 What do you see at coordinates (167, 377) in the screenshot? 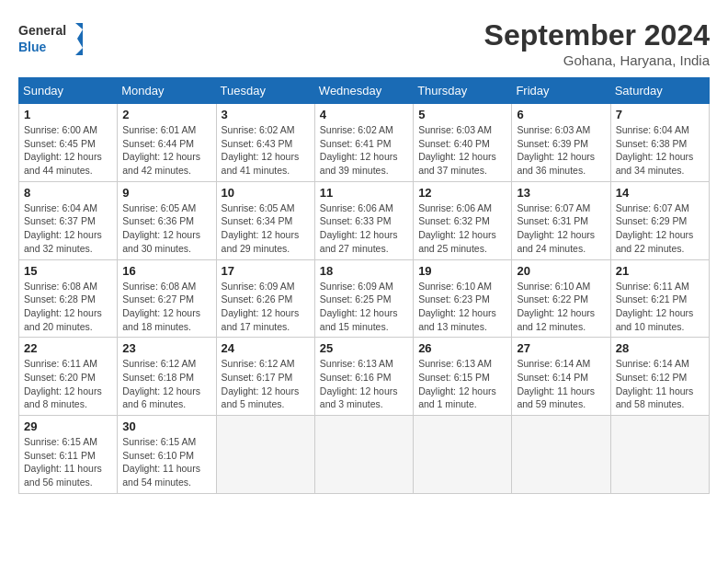
I see `table-row: 23Sunrise: 6:12 AMSunset: 6:18 PMDayligh…` at bounding box center [167, 377].